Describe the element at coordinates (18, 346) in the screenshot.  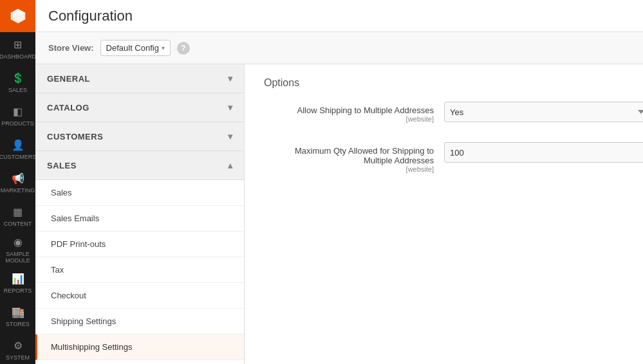
I see `system-icon: ⚙` at that location.